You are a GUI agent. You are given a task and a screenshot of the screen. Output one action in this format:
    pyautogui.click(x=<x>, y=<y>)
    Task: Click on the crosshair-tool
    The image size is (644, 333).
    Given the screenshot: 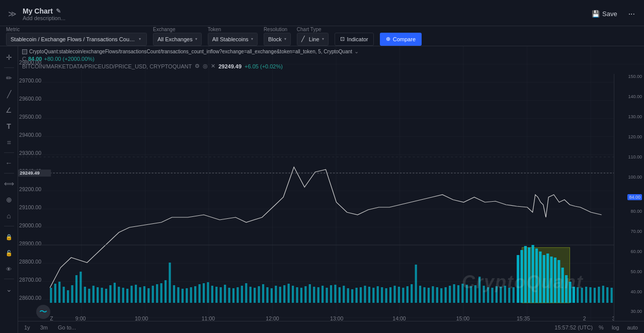 What is the action you would take?
    pyautogui.click(x=9, y=57)
    